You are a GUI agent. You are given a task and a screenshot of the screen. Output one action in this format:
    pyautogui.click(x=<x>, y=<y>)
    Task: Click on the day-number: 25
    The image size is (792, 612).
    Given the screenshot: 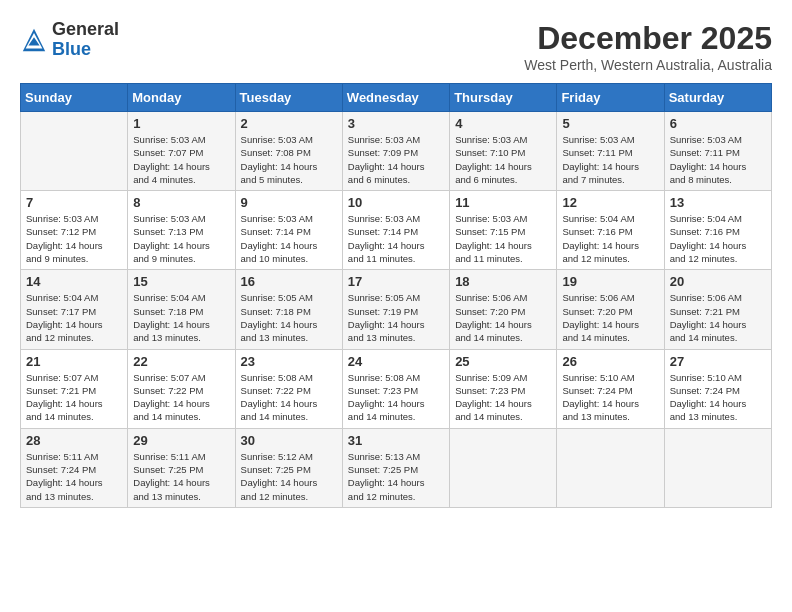 What is the action you would take?
    pyautogui.click(x=503, y=362)
    